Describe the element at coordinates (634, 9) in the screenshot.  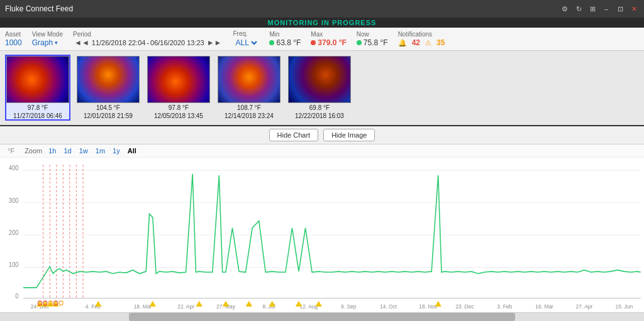
I see `close-icon: ✕` at that location.